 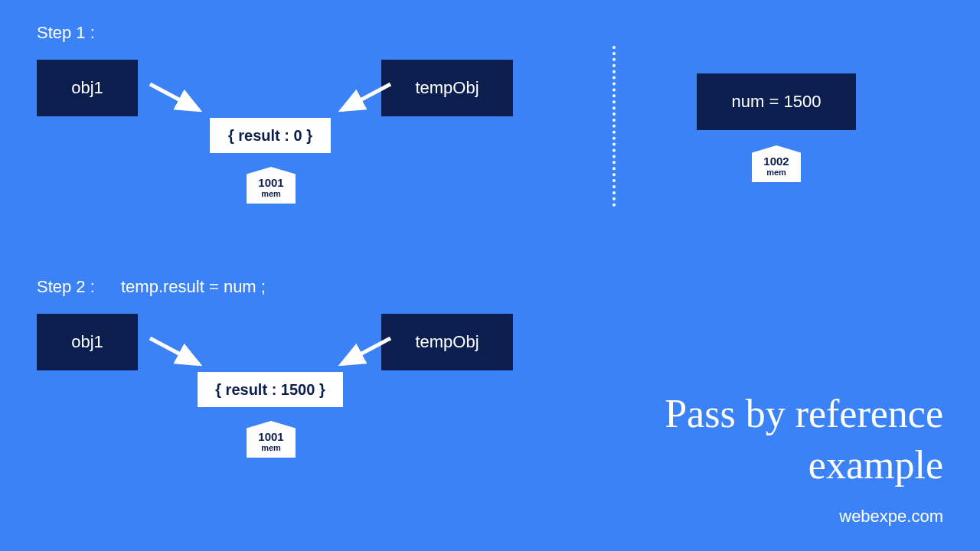 What do you see at coordinates (804, 465) in the screenshot?
I see `title-line2: example` at bounding box center [804, 465].